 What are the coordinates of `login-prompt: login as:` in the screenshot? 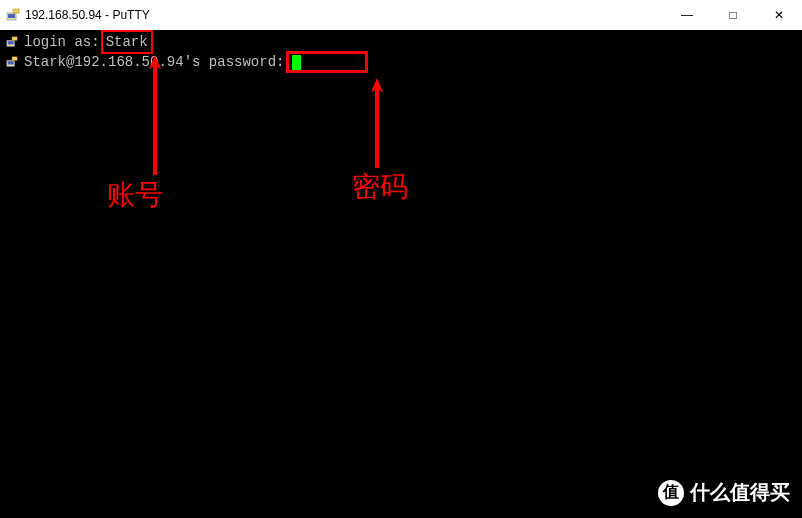 It's located at (62, 42).